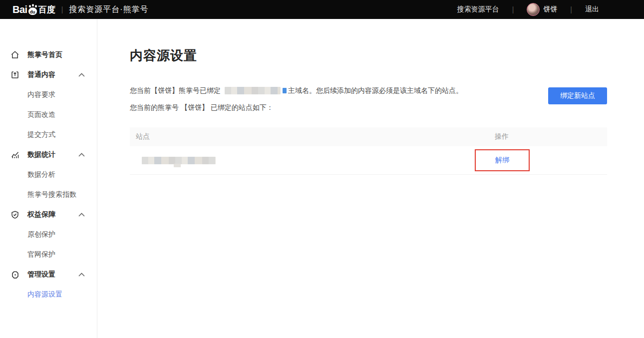 The image size is (644, 338). I want to click on sidebar-group-data-stats: 数据统计, so click(48, 155).